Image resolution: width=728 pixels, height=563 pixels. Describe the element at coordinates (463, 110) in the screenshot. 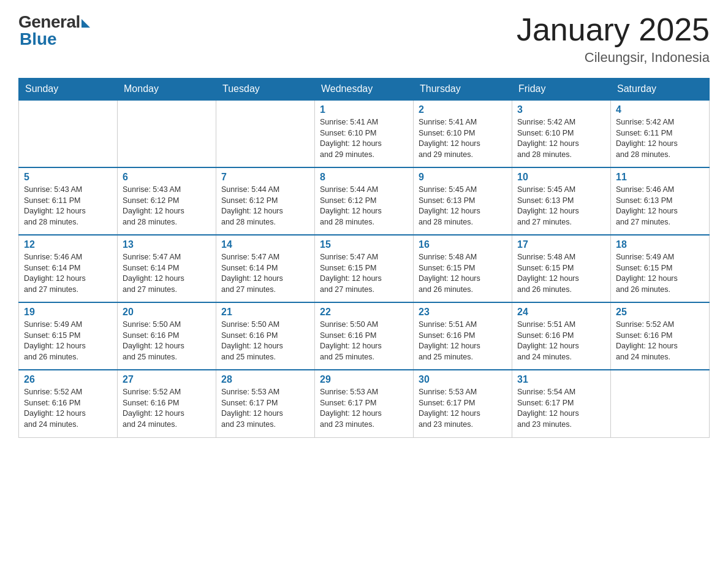

I see `day-number: 2` at that location.